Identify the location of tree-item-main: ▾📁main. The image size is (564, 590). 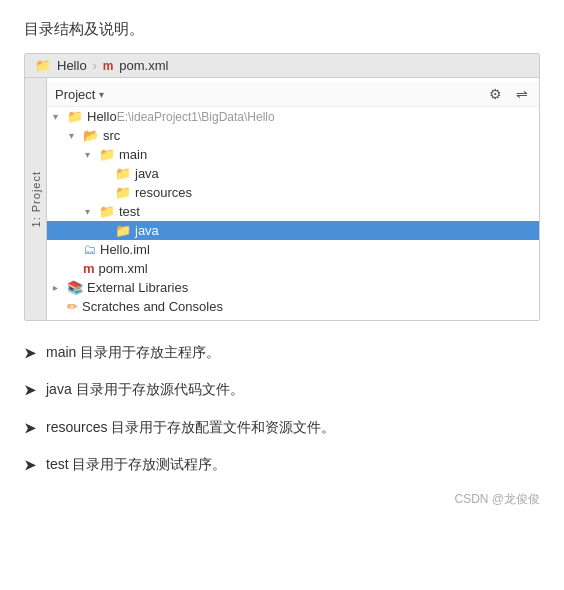
(293, 154).